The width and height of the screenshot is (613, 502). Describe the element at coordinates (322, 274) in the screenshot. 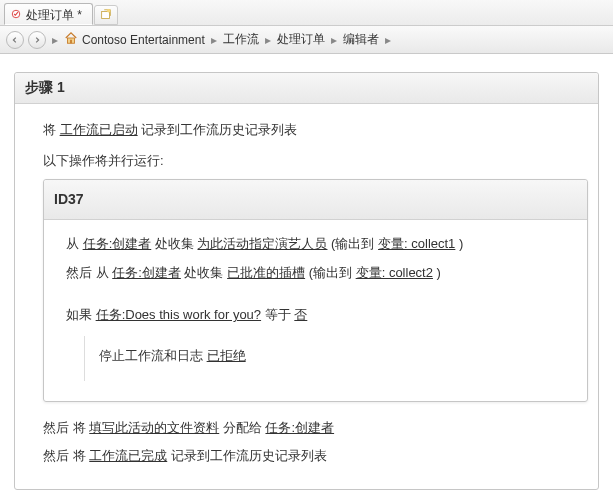

I see `action-collect-2: 然后 从 任务:创建者 处收集 已批准的插槽 (输出到 变量: collect2…` at that location.